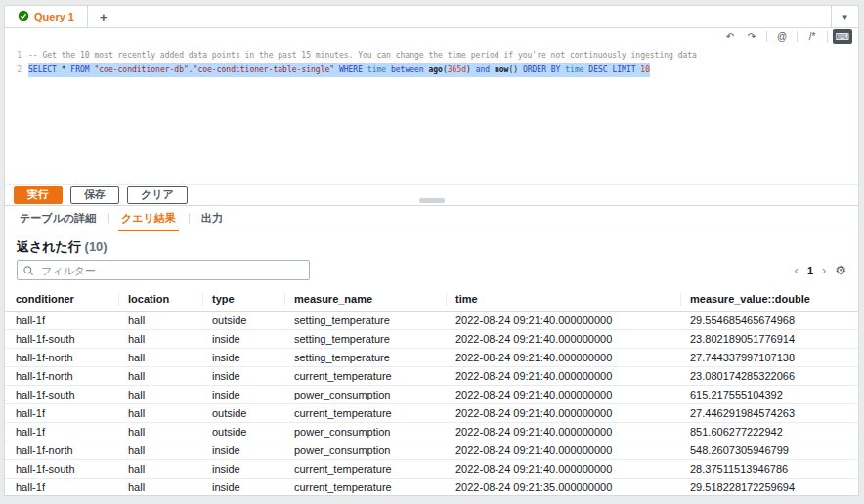  What do you see at coordinates (769, 357) in the screenshot?
I see `table-cell: 27.744337997107138` at bounding box center [769, 357].